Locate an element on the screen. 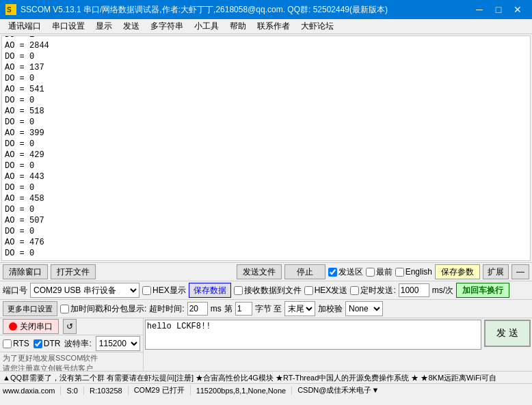  menu-item-显示: 显示 is located at coordinates (104, 26).